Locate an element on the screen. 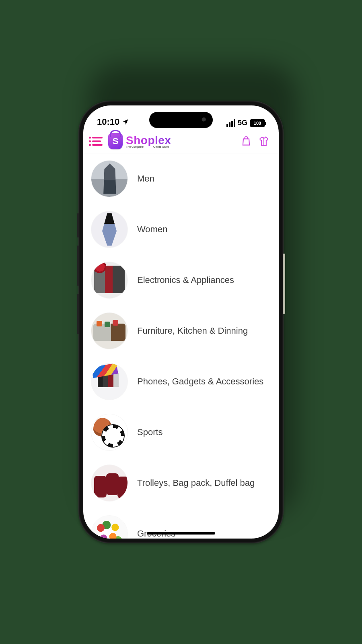 Image resolution: width=362 pixels, height=644 pixels. home-indicator is located at coordinates (181, 533).